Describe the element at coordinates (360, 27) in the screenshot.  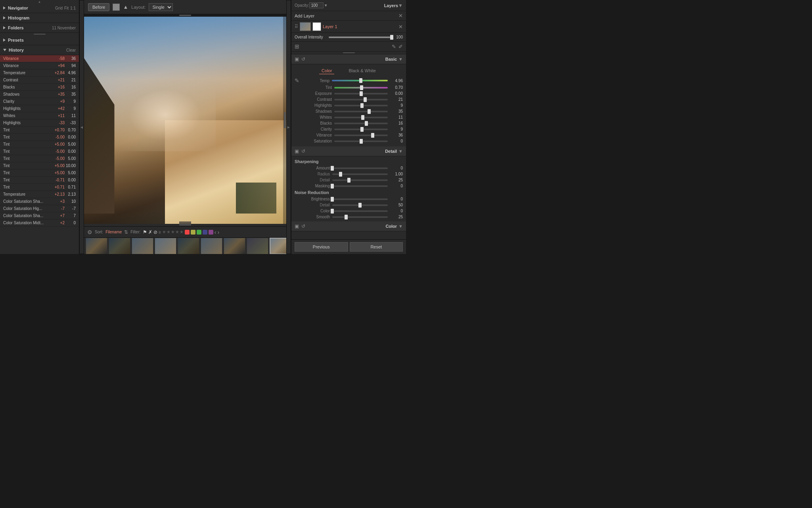
I see `layer-name-label: Layer 1` at that location.